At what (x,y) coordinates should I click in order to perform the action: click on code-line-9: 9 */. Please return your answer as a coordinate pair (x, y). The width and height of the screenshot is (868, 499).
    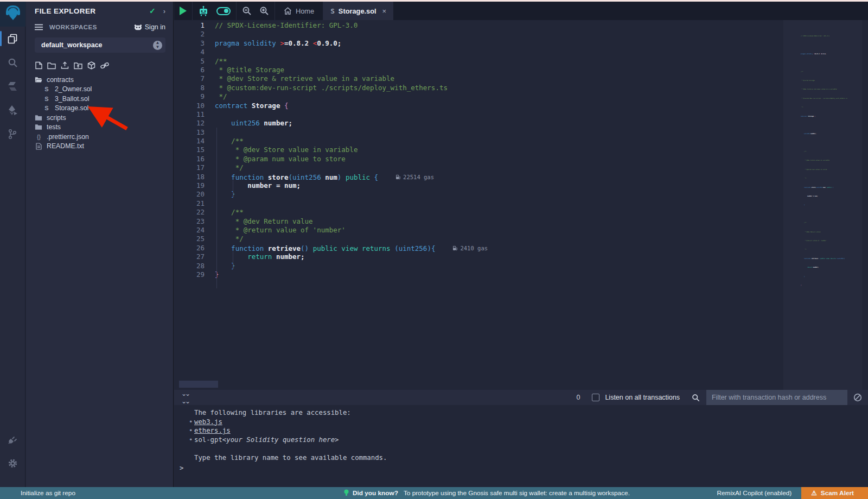
    Looking at the image, I should click on (331, 97).